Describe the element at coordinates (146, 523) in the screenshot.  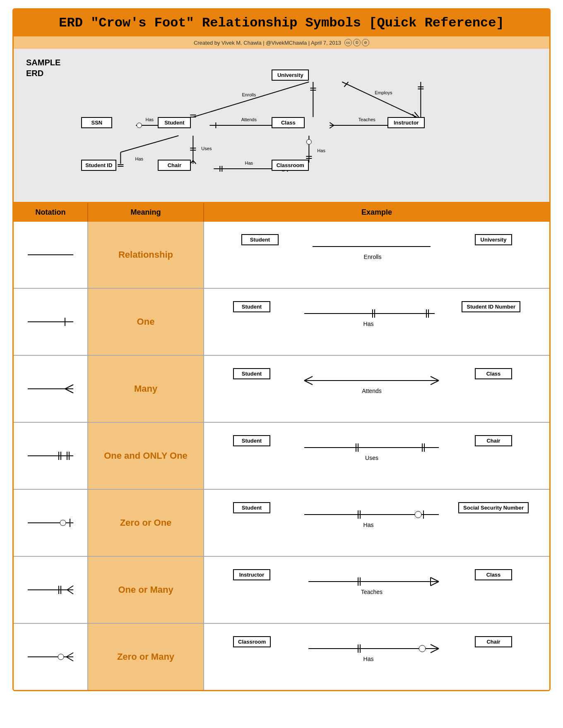
I see `meaning-zero-one-text: Zero or One` at that location.